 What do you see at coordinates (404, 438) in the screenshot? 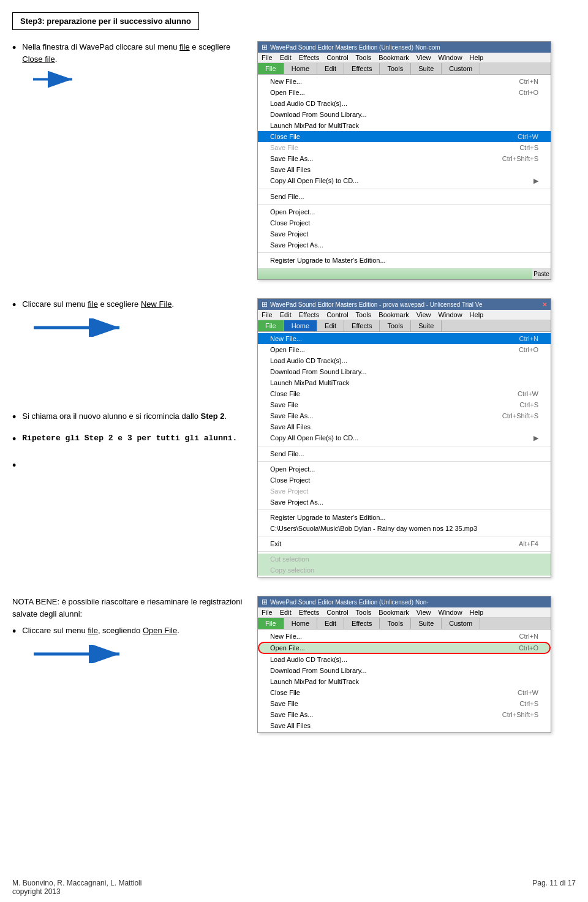
I see `ss2-item-copycd: Copy All Open File(s) to CD... ▶` at bounding box center [404, 438].